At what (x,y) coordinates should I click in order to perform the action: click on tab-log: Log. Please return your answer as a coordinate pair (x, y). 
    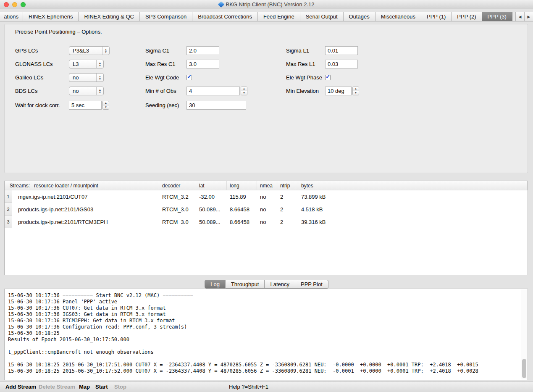
    Looking at the image, I should click on (215, 284).